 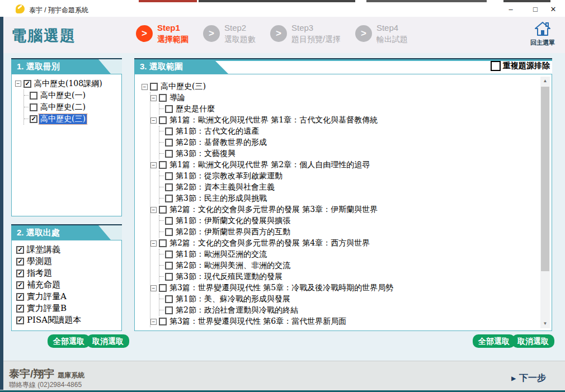 I want to click on tree-node-label: 導論, so click(x=177, y=98).